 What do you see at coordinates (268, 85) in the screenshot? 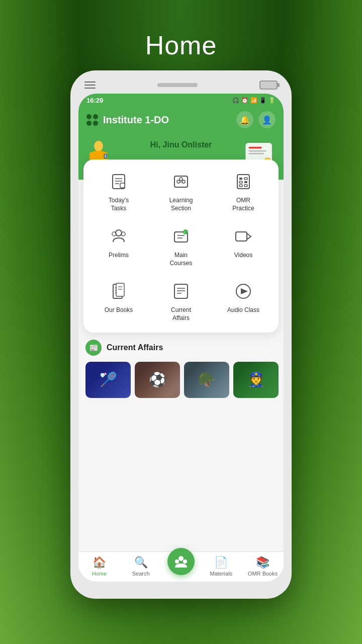
I see `power-button-icon` at bounding box center [268, 85].